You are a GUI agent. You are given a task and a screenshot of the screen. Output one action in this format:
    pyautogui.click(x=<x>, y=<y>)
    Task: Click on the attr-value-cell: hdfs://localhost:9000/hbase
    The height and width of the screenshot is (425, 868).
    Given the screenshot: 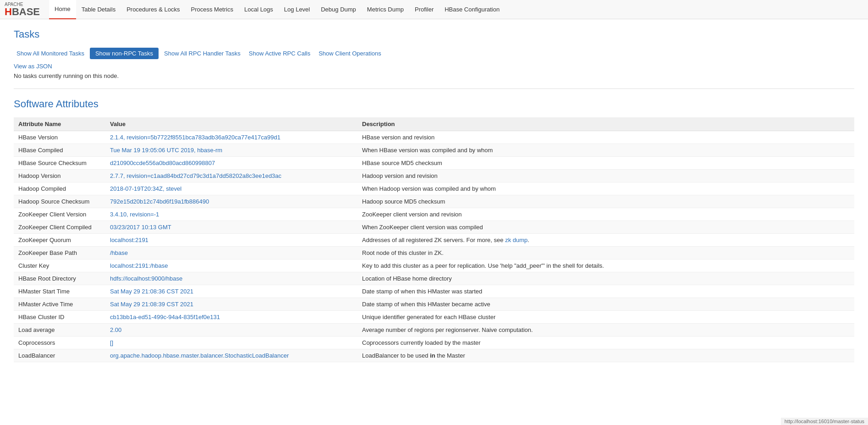 What is the action you would take?
    pyautogui.click(x=231, y=279)
    